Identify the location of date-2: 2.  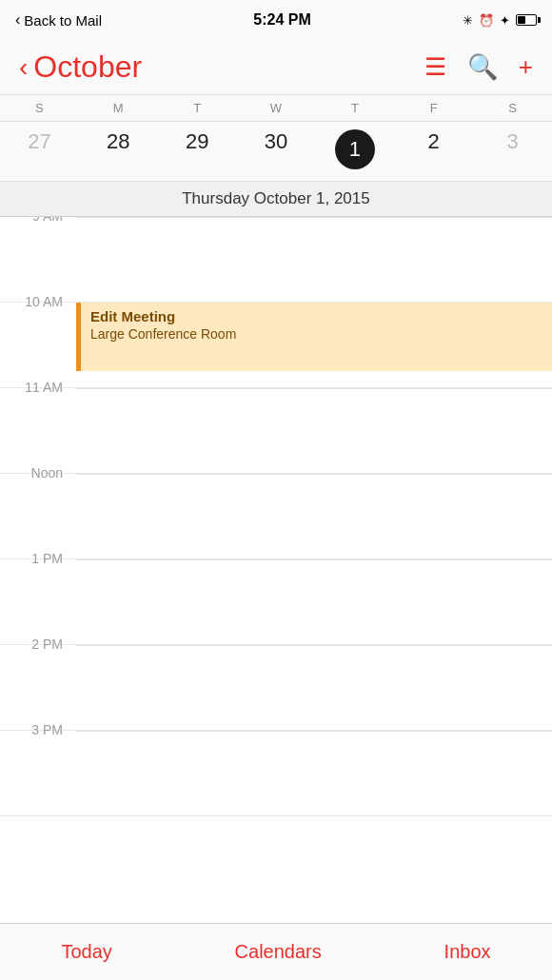
(434, 149).